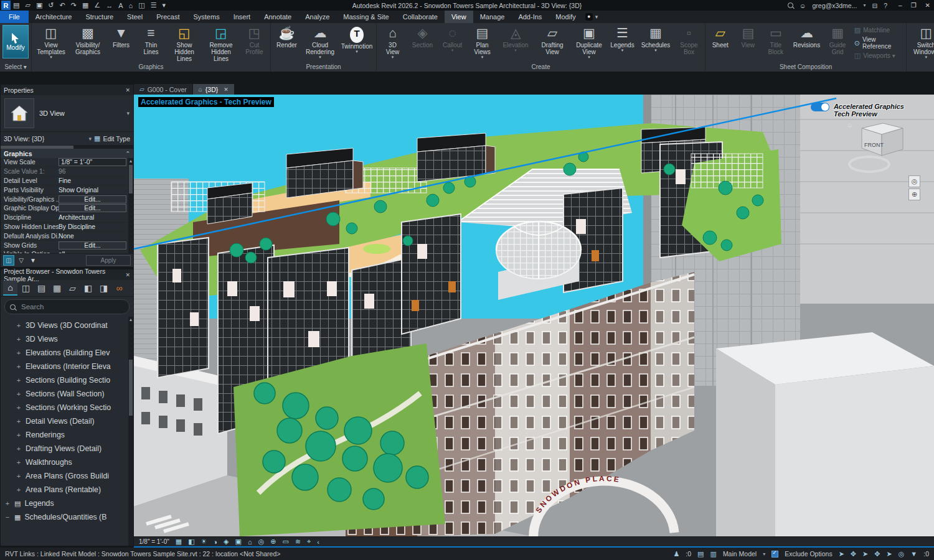 This screenshot has width=934, height=560. Describe the element at coordinates (67, 366) in the screenshot. I see `tree-item: + Elevations (Interior Eleva` at that location.